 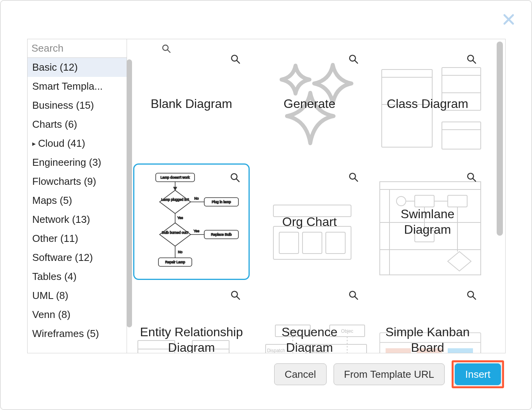 I want to click on svg-text: Lamp plugged in?, so click(x=175, y=200).